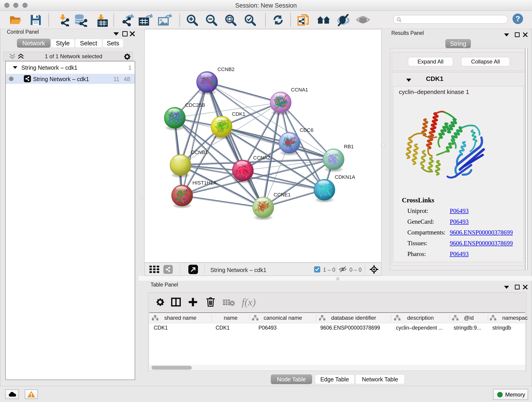 This screenshot has height=402, width=532. Describe the element at coordinates (195, 105) in the screenshot. I see `svg-text: CDC25B` at that location.